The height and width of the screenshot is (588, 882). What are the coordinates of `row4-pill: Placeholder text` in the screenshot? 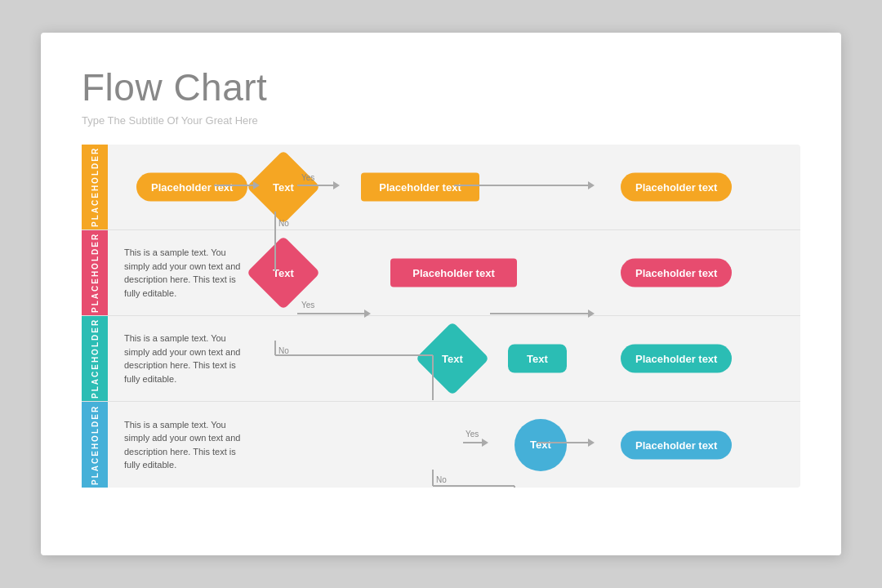 It's located at (676, 444).